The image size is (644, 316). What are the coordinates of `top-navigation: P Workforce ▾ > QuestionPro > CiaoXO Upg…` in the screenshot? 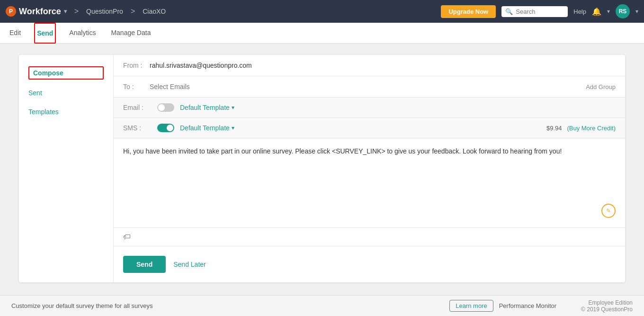 It's located at (322, 11).